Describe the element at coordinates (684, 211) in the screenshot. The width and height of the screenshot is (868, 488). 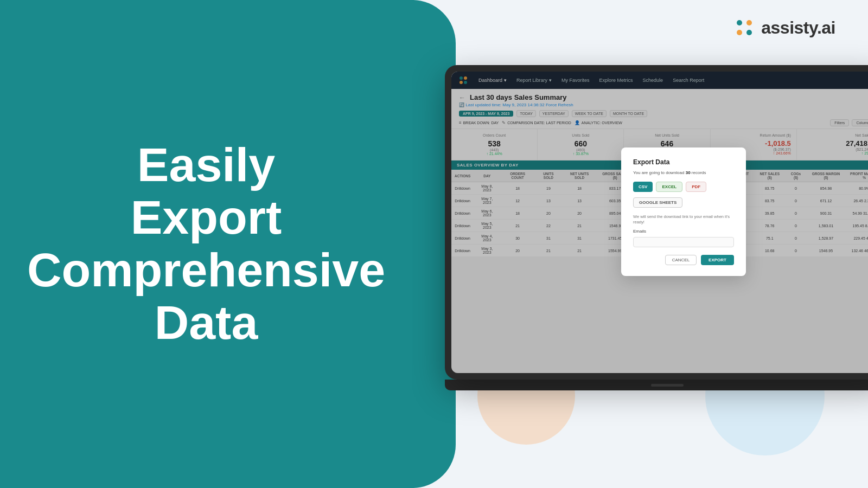
I see `export-modal: Export Data You are going to download 30…` at that location.